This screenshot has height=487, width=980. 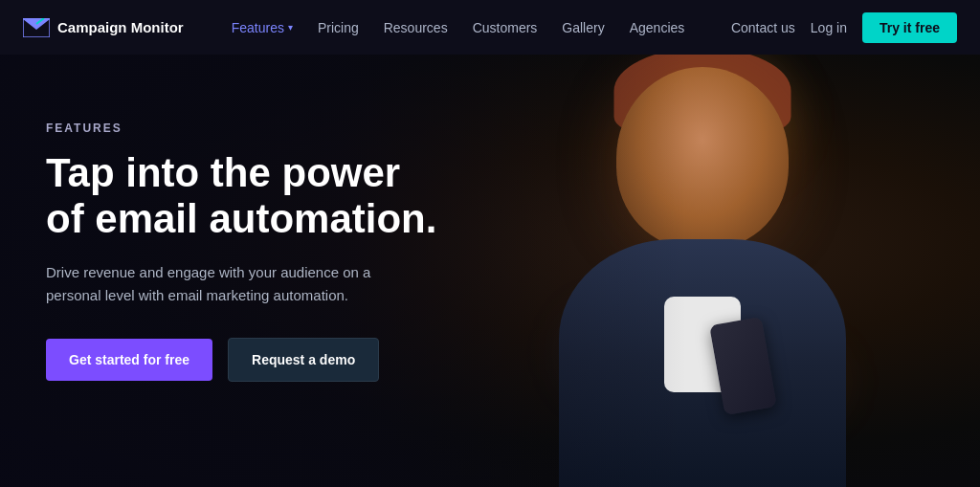 What do you see at coordinates (121, 27) in the screenshot?
I see `logo-text: Campaign Monitor` at bounding box center [121, 27].